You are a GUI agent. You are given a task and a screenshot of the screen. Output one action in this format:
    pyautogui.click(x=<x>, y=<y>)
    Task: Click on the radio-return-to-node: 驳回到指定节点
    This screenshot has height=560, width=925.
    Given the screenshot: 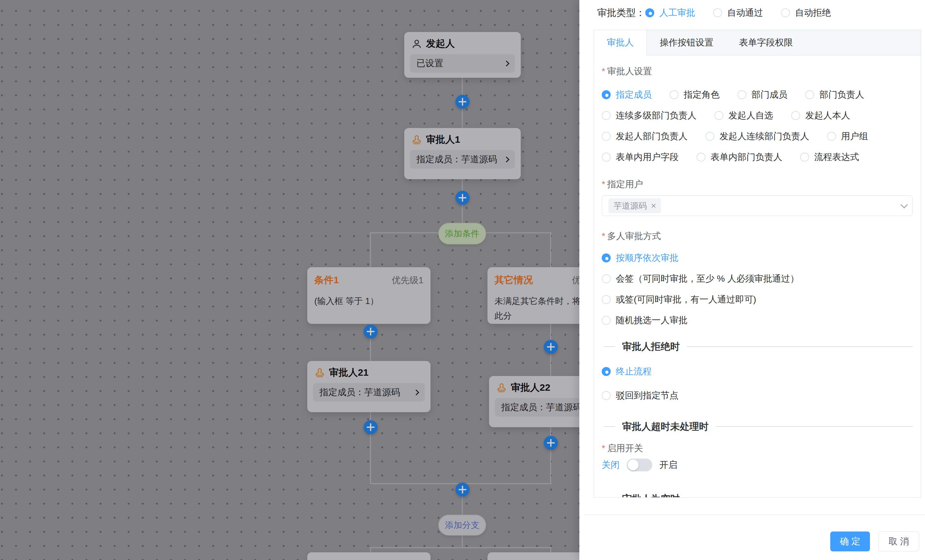 What is the action you would take?
    pyautogui.click(x=640, y=396)
    